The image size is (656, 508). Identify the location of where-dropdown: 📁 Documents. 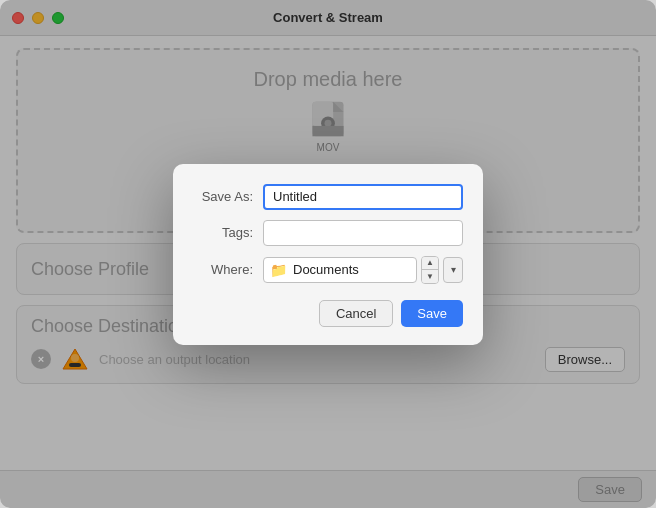
(340, 270).